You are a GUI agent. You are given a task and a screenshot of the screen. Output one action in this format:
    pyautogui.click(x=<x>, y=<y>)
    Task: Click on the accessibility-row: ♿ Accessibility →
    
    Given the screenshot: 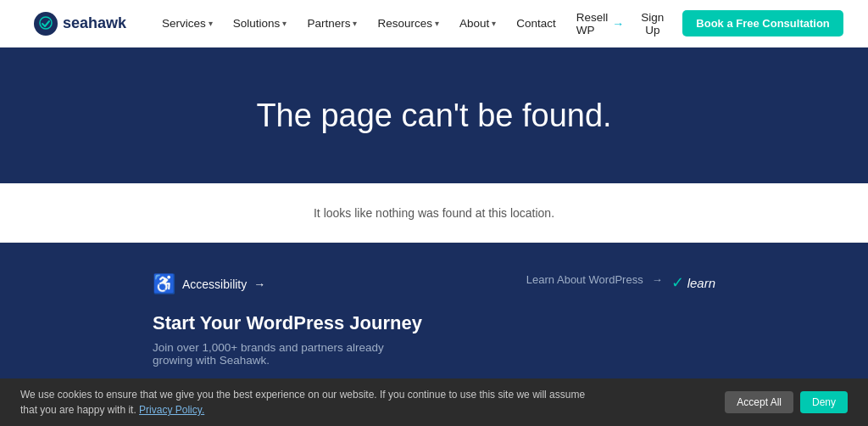 What is the action you would take?
    pyautogui.click(x=289, y=284)
    